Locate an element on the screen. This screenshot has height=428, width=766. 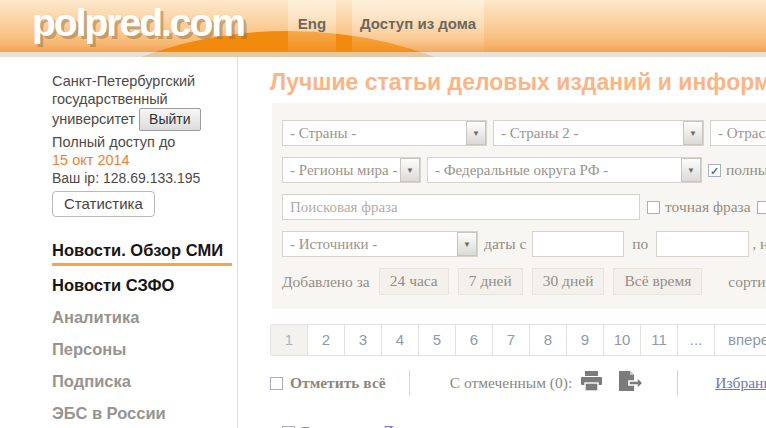
date-to-input is located at coordinates (702, 244).